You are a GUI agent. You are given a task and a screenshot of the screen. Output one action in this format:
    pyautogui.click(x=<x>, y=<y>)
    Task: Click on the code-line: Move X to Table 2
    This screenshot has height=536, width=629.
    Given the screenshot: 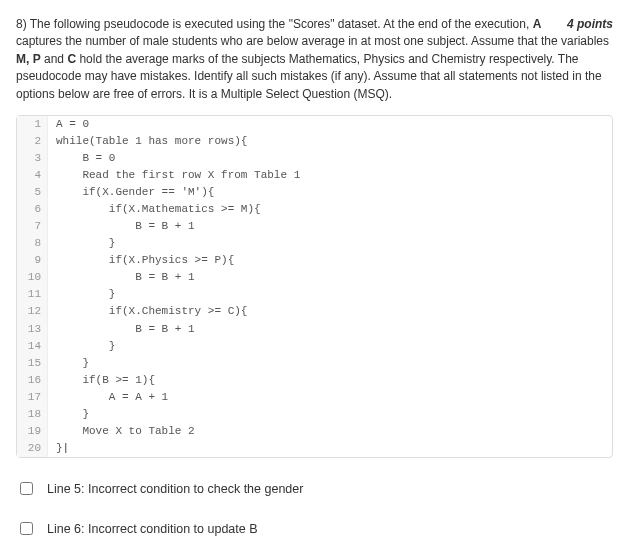 What is the action you would take?
    pyautogui.click(x=122, y=432)
    